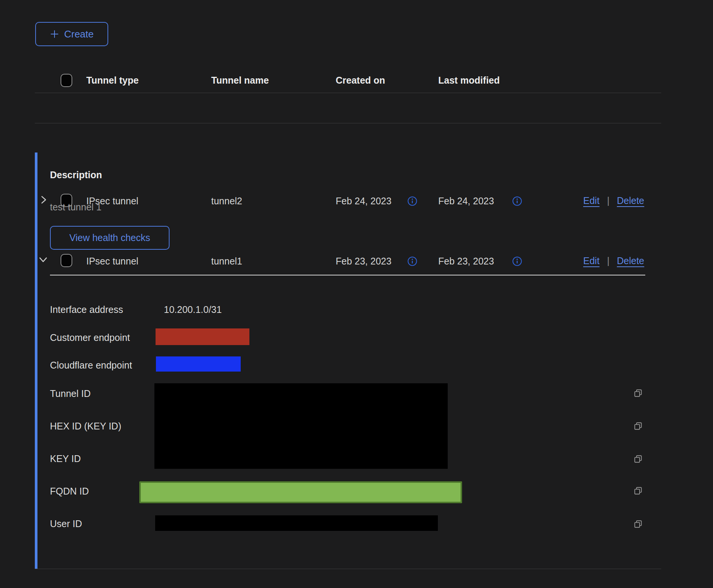 This screenshot has width=713, height=588. Describe the element at coordinates (65, 459) in the screenshot. I see `key-id-label: KEY ID` at that location.